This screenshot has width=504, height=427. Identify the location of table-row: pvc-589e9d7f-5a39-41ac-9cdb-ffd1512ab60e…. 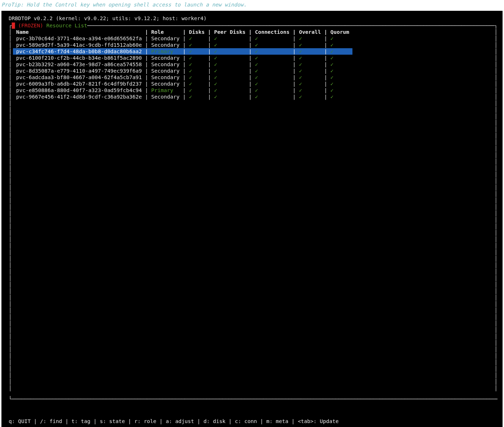
(255, 45).